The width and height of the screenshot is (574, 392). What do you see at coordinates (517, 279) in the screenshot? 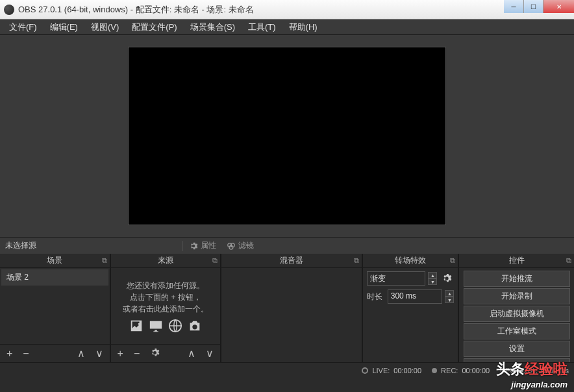
I see `start-streaming-button: 开始推流` at bounding box center [517, 279].